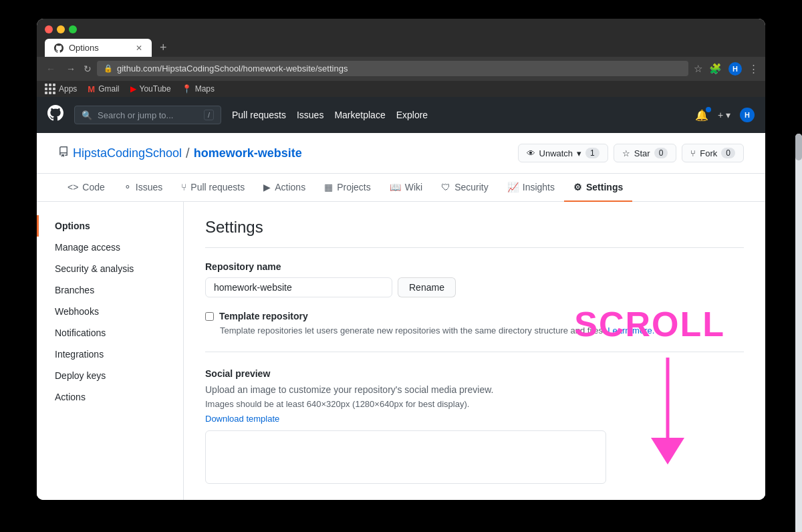 Image resolution: width=802 pixels, height=532 pixels. Describe the element at coordinates (248, 154) in the screenshot. I see `repo-name: homework-website` at that location.